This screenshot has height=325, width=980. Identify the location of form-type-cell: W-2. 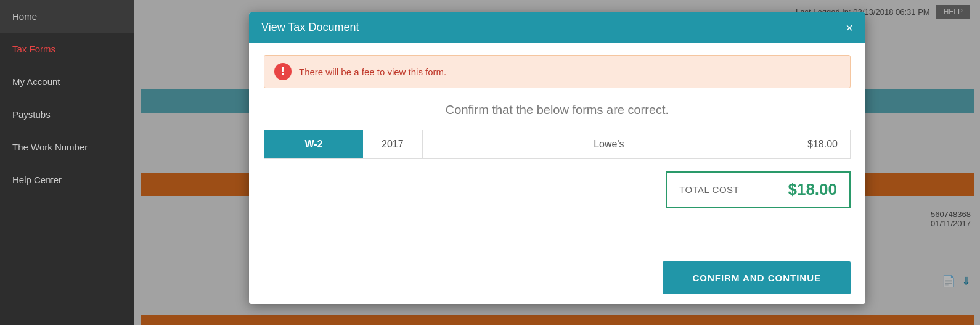
(314, 144).